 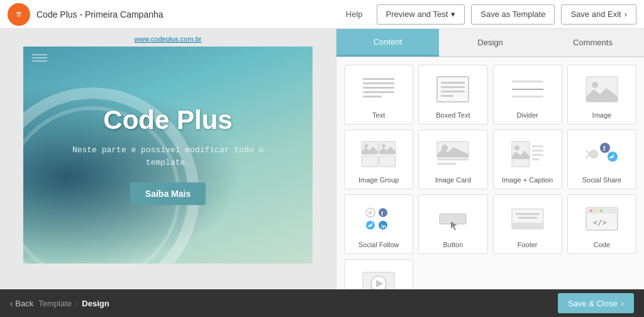 What do you see at coordinates (379, 274) in the screenshot?
I see `block-video: Video` at bounding box center [379, 274].